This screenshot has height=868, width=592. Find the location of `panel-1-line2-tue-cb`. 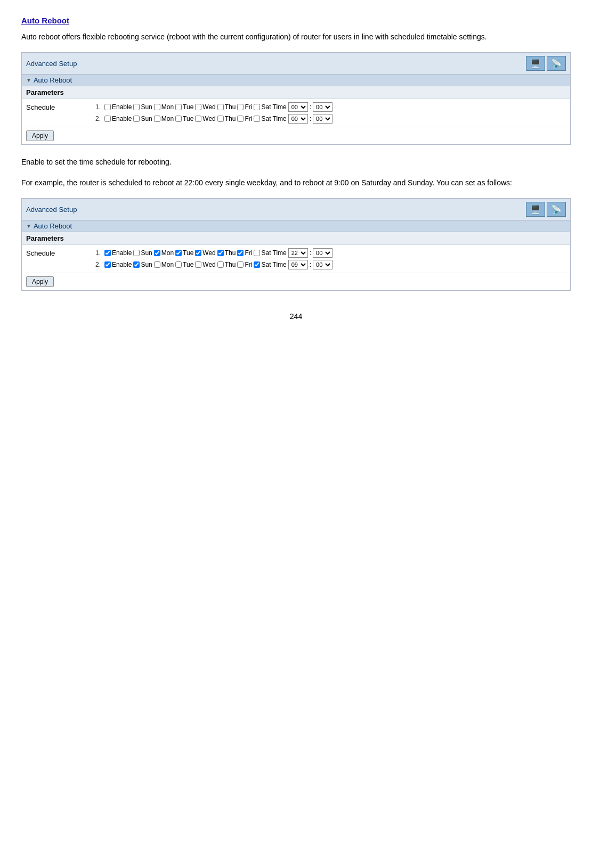

panel-1-line2-tue-cb is located at coordinates (179, 119).